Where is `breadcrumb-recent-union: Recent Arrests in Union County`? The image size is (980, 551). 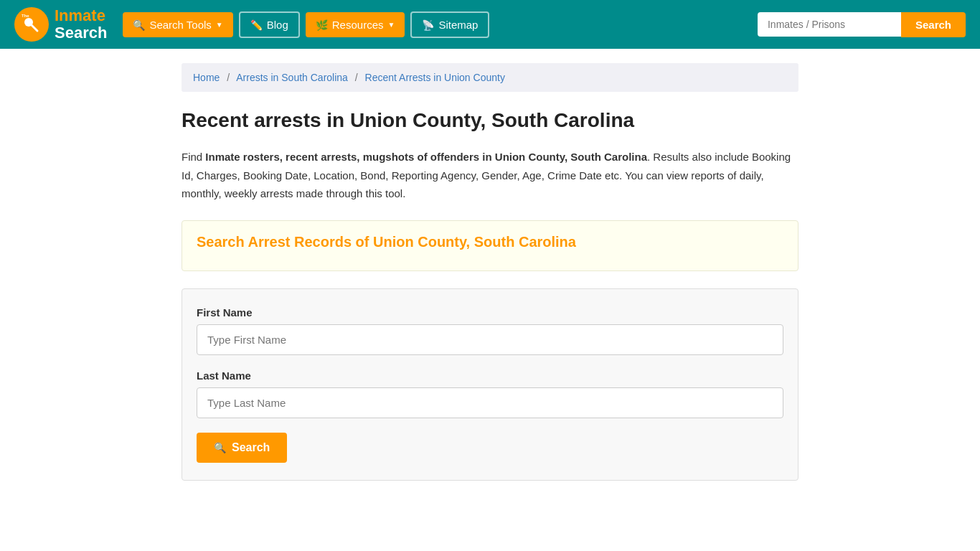
breadcrumb-recent-union: Recent Arrests in Union County is located at coordinates (435, 77).